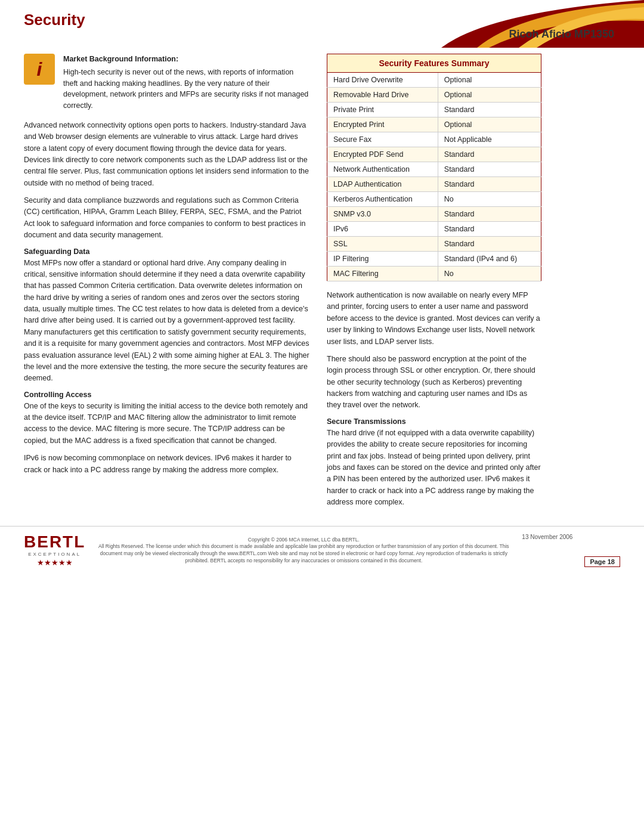 This screenshot has width=644, height=833. I want to click on table-row: MAC FilteringNo, so click(434, 274).